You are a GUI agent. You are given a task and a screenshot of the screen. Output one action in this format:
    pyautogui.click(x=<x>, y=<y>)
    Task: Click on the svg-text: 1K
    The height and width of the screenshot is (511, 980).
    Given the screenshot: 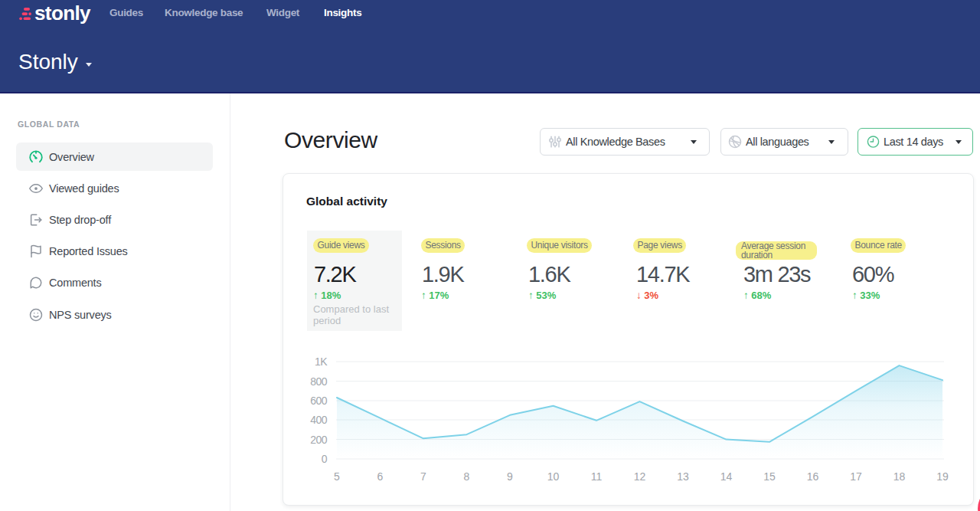 What is the action you would take?
    pyautogui.click(x=322, y=362)
    